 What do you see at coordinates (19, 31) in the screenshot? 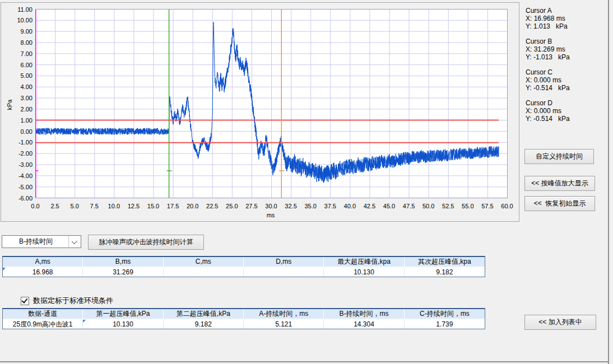
I see `y-tick-label: 9.00` at bounding box center [19, 31].